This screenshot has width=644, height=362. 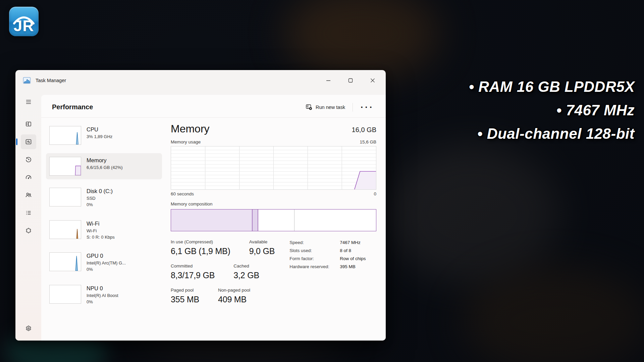 What do you see at coordinates (274, 168) in the screenshot?
I see `memory-usage-graph` at bounding box center [274, 168].